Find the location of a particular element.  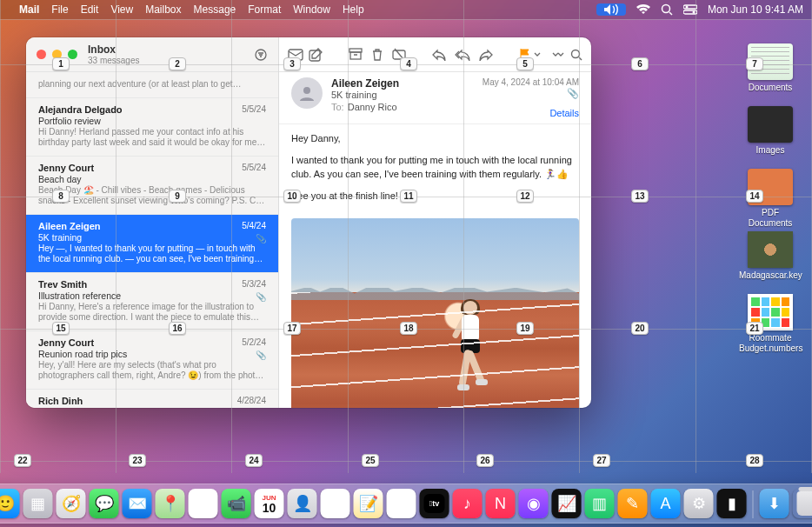

dock-app-tv: tv is located at coordinates (435, 504).